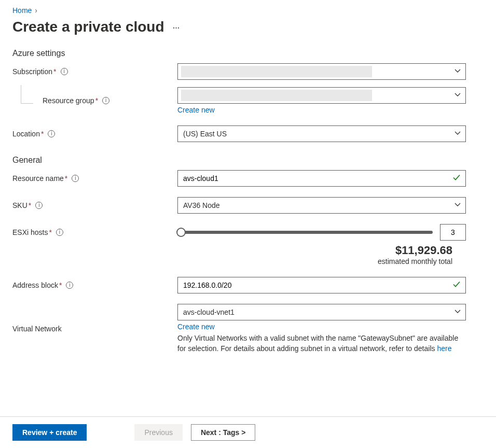  I want to click on sku-label: SKU, so click(20, 205).